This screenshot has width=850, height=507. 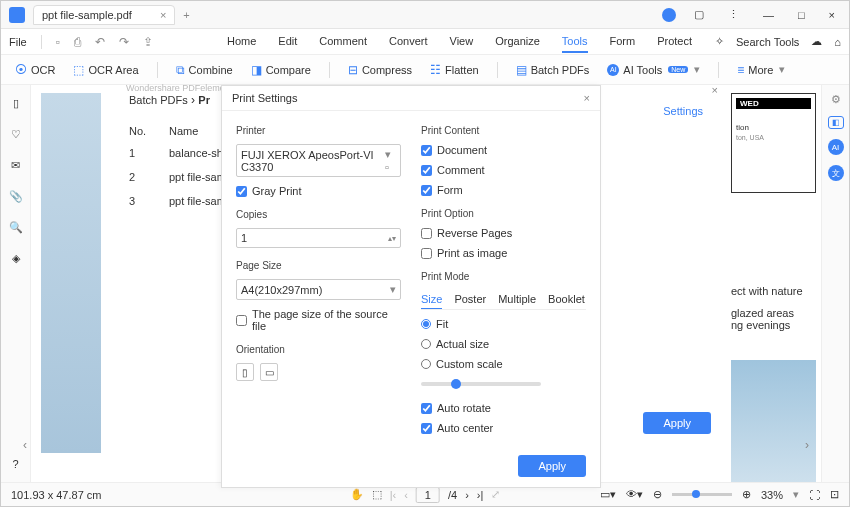 I want to click on fullscreen-icon: ⊡, so click(x=834, y=494).